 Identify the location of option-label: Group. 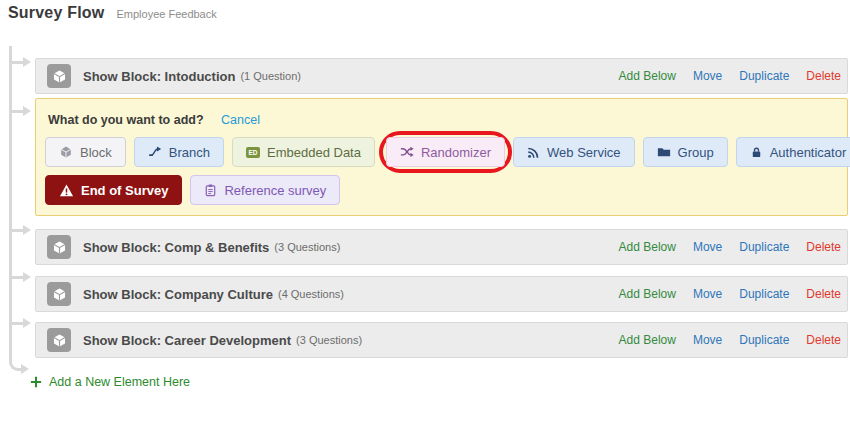
(696, 152).